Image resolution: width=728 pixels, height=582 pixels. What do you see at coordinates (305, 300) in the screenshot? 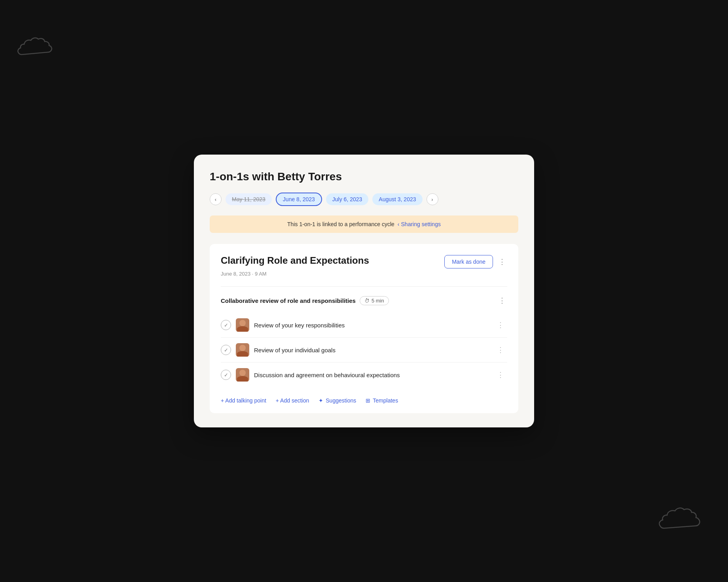
I see `section-title-group: Collaborative review of role and respons…` at bounding box center [305, 300].